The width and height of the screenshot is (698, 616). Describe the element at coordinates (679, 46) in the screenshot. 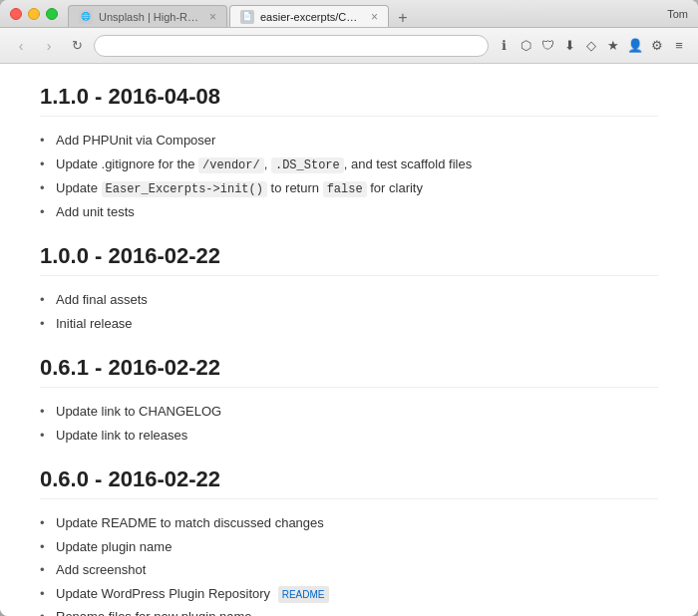

I see `menu-icon: ≡` at that location.